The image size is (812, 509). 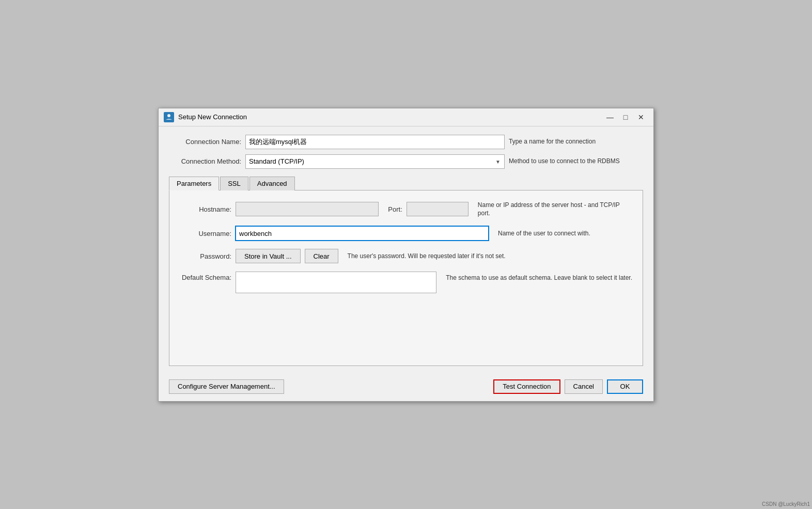 I want to click on connection-method-dropdown-wrapper: Standard (TCP/IP) Local Socket/Pipe Stan…, so click(x=375, y=162).